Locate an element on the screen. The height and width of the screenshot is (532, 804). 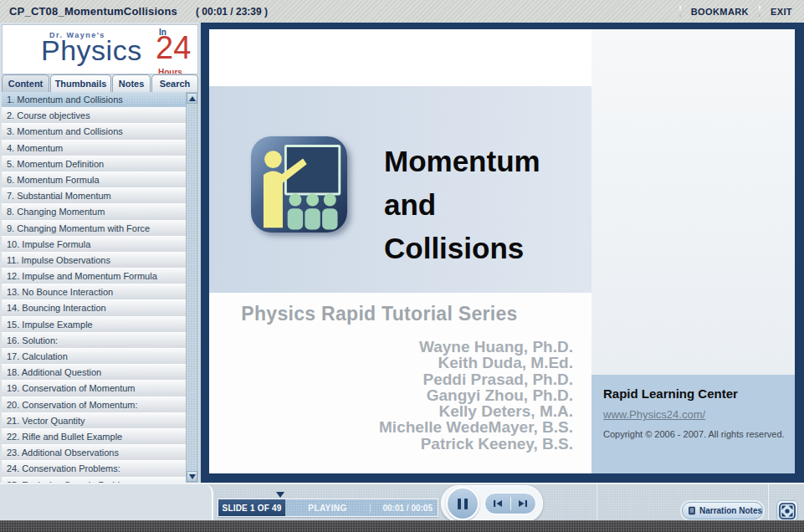
player-bar-left-panel is located at coordinates (107, 502).